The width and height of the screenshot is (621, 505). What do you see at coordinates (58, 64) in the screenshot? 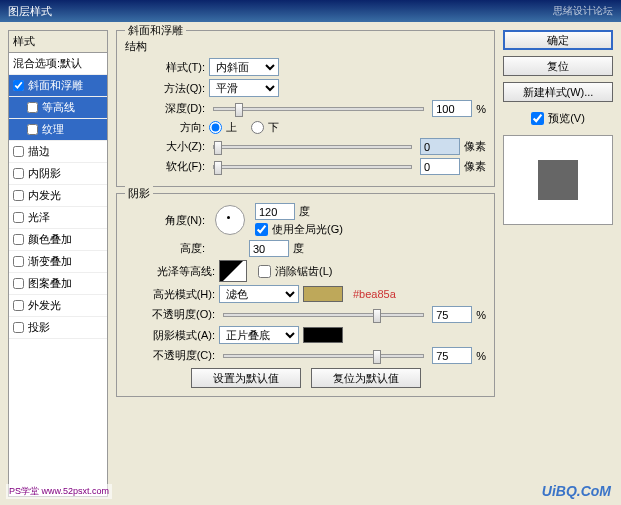
I see `blend-options-row: 混合选项:默认` at bounding box center [58, 64].